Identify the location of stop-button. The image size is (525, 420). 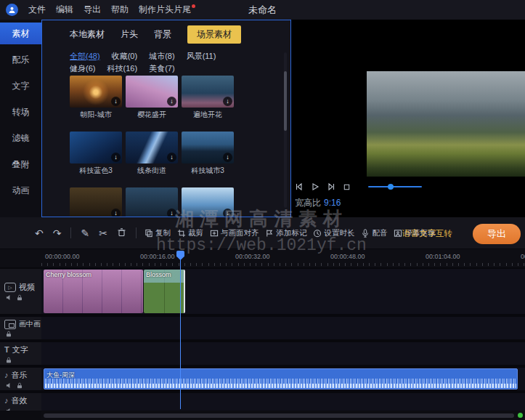
(347, 187).